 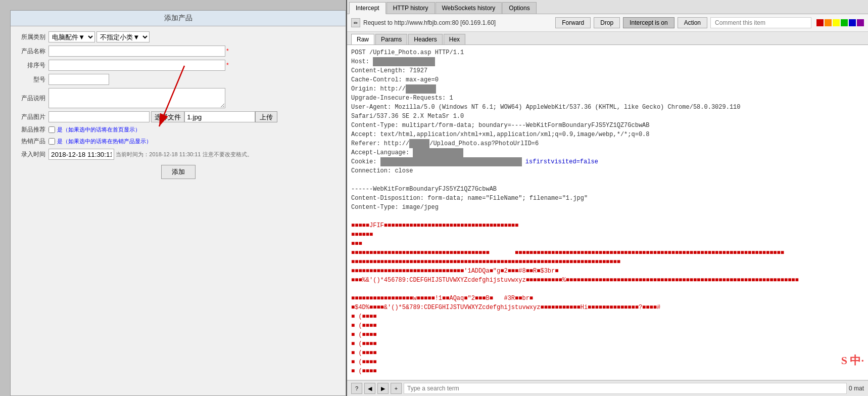 I want to click on req-binary-11: ■ (■■■■, so click(x=607, y=326).